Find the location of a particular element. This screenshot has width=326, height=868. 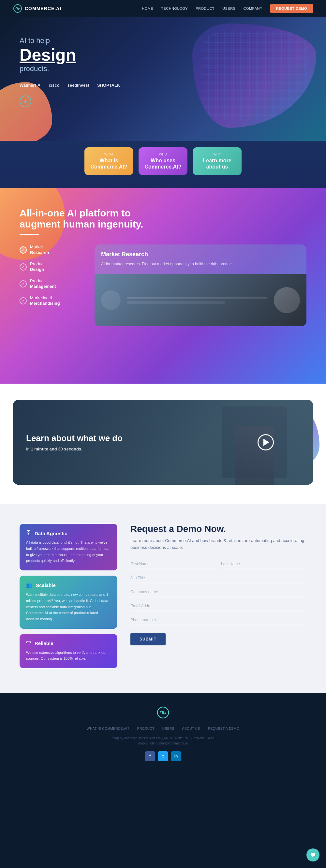

info-card-what-label: WHAT is located at coordinates (109, 154).